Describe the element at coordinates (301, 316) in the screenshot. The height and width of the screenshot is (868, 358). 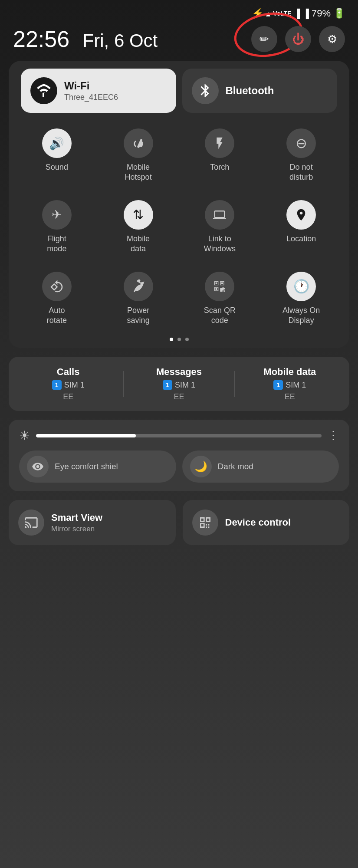
I see `always-on-display-label: Always OnDisplay` at that location.